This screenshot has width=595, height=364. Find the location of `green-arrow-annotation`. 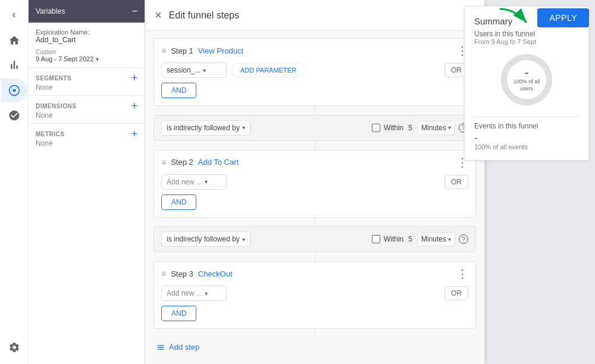

green-arrow-annotation is located at coordinates (515, 18).